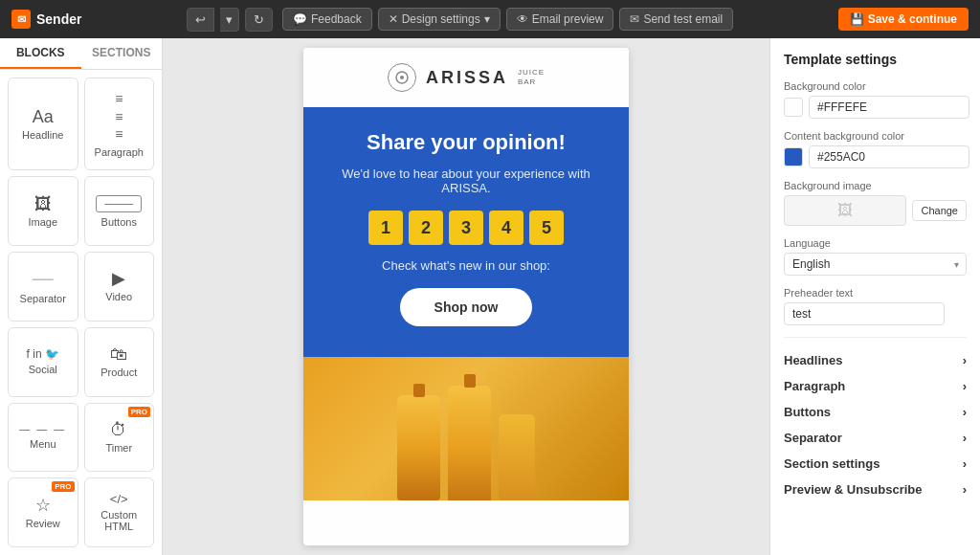  What do you see at coordinates (875, 411) in the screenshot?
I see `section-buttons: Buttons ›` at bounding box center [875, 411].